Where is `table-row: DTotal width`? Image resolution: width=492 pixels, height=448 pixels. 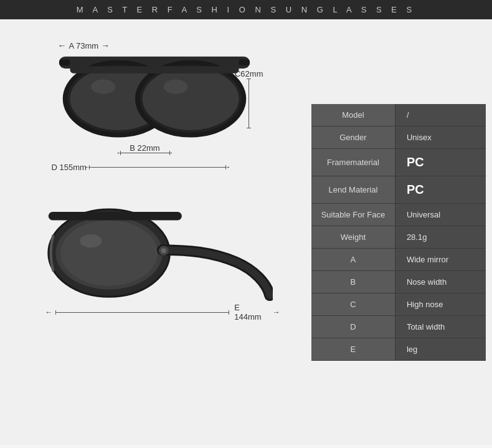 table-row: DTotal width is located at coordinates (399, 326).